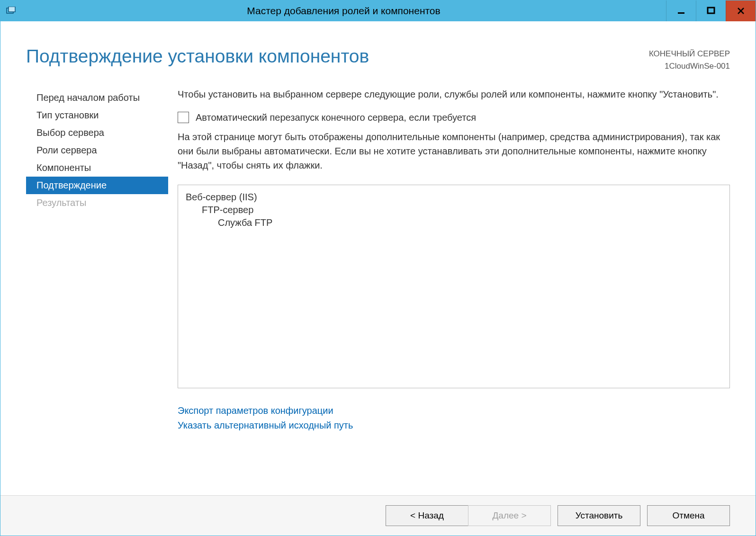 The image size is (756, 536). What do you see at coordinates (337, 56) in the screenshot?
I see `page-heading: Подтверждение установки компонентов` at bounding box center [337, 56].